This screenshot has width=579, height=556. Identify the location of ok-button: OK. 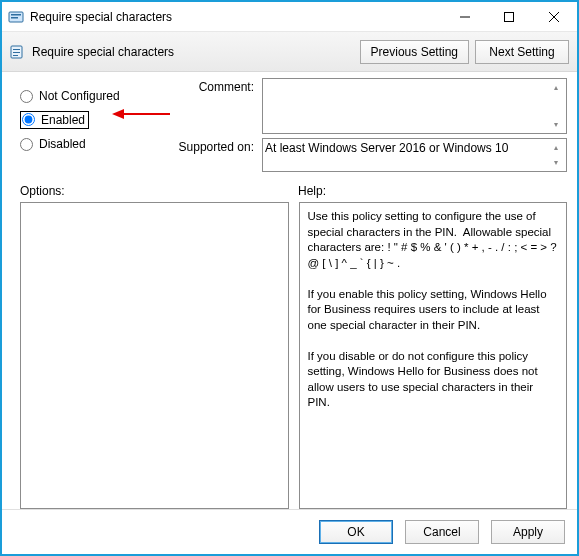
(356, 532).